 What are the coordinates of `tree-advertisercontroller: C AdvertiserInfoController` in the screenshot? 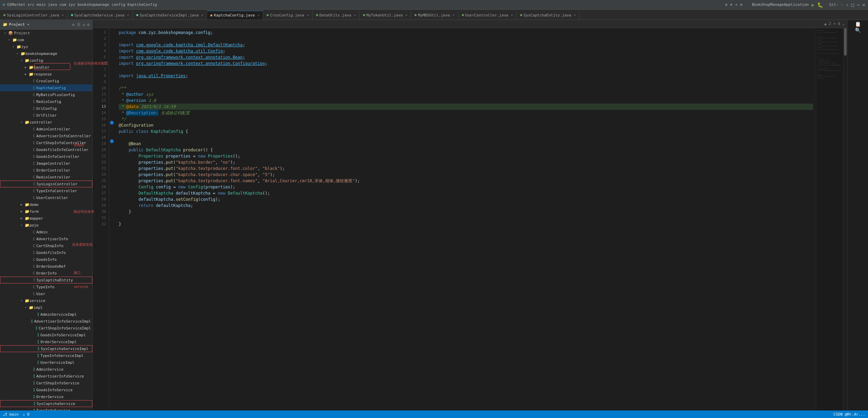 It's located at (46, 136).